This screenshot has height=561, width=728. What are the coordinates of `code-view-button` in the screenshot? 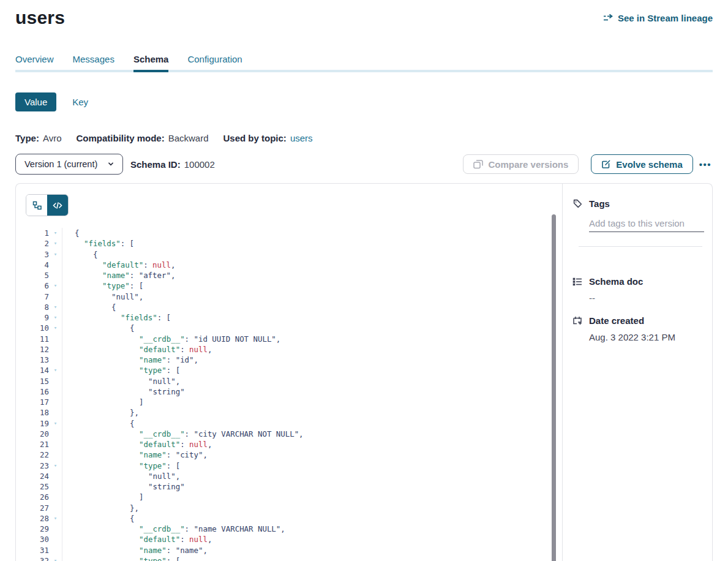 It's located at (58, 205).